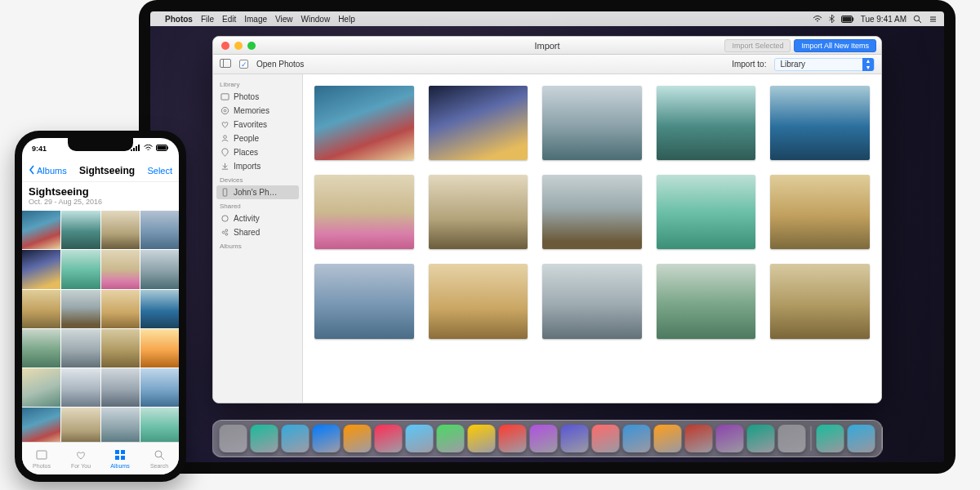 This screenshot has width=980, height=490. Describe the element at coordinates (258, 232) in the screenshot. I see `sidebar-item-shared: Shared` at that location.